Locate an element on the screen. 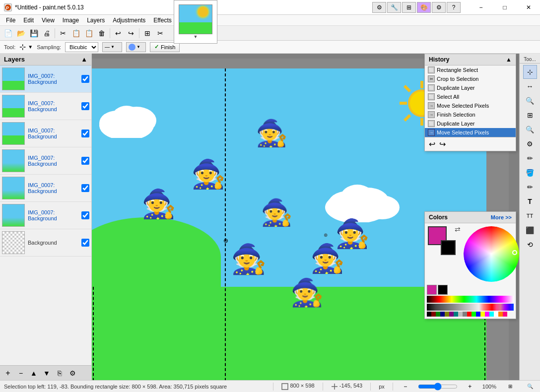  cut-button: ✂ is located at coordinates (63, 33).